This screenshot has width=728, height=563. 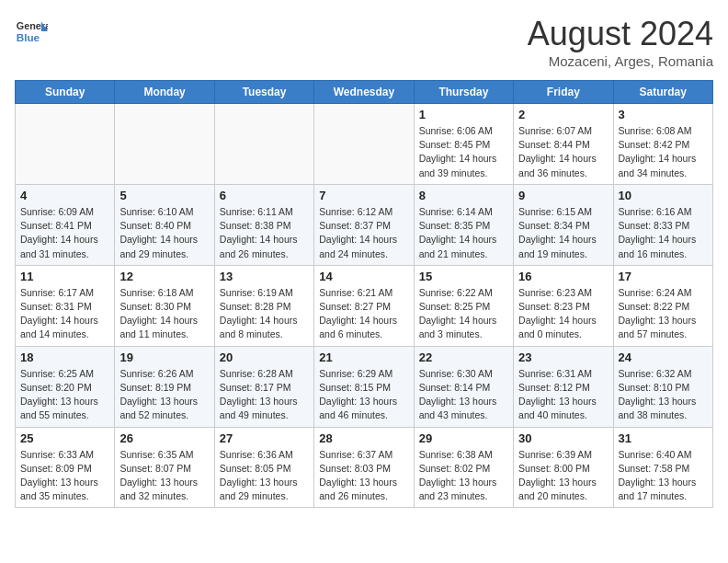 What do you see at coordinates (463, 396) in the screenshot?
I see `day-detail: Sunrise: 6:30 AMSunset: 8:14 PMDaylight:…` at bounding box center [463, 396].